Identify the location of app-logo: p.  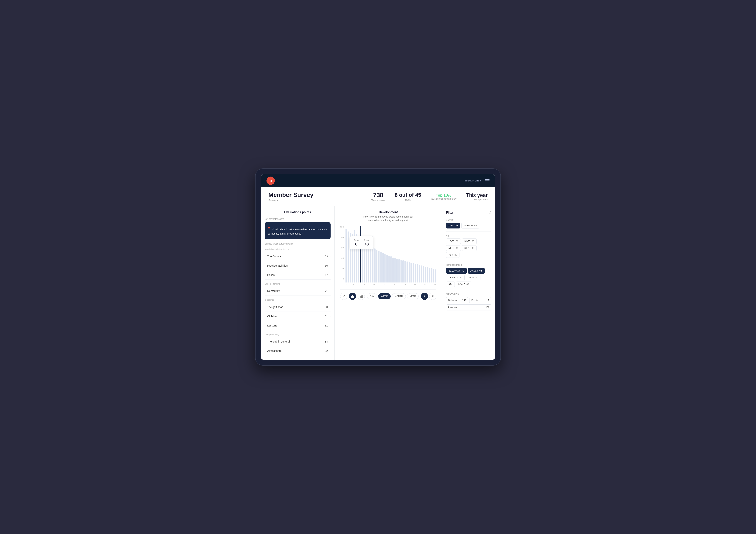
(271, 181).